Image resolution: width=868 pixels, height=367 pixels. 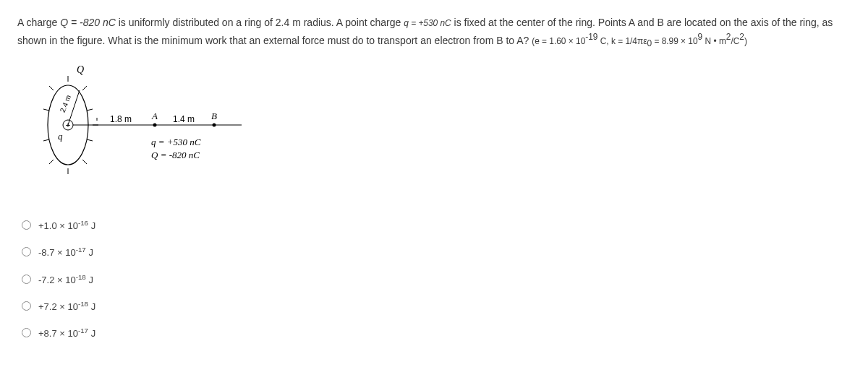 I want to click on q-frag: = 8.99 × 10, so click(x=674, y=41).